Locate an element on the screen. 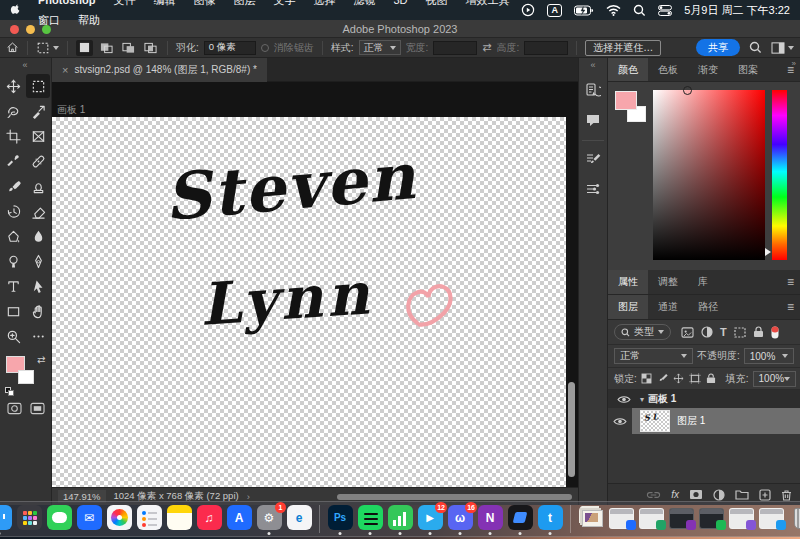  brushes-panel-icon is located at coordinates (593, 189).